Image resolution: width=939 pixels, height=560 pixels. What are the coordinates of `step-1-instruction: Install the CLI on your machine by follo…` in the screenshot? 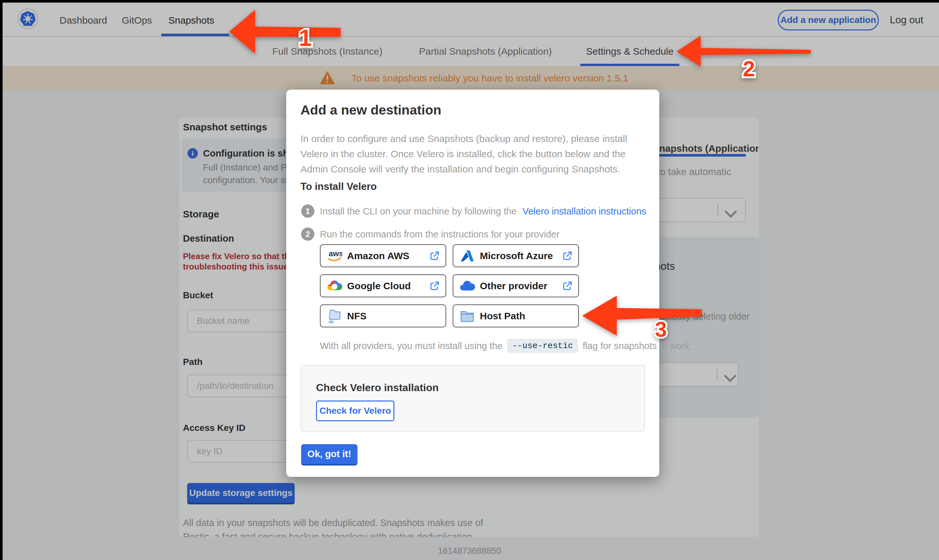 It's located at (418, 211).